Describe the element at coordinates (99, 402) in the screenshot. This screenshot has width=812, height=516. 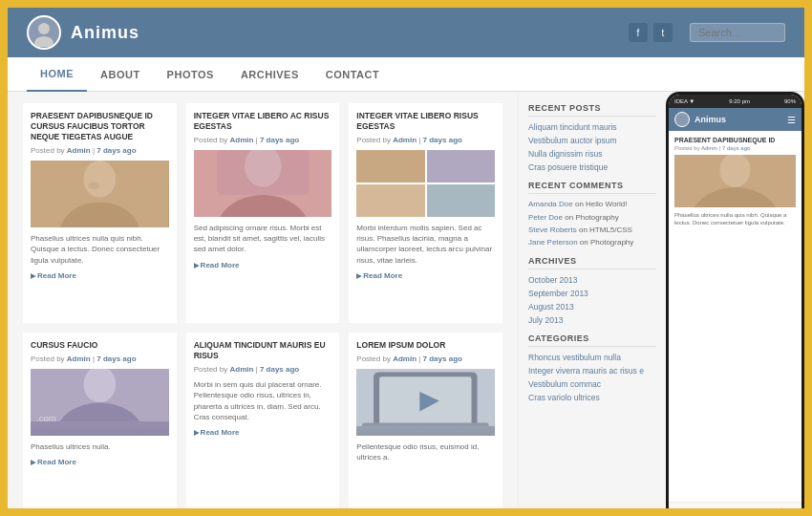
I see `post-image-4: .com` at that location.